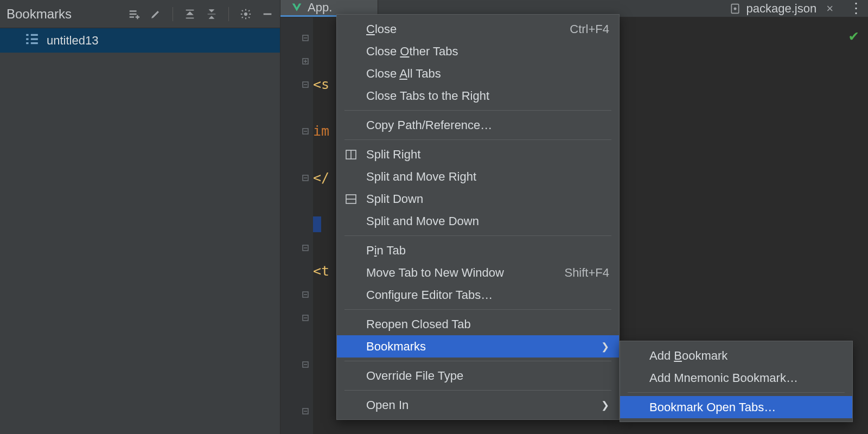 Image resolution: width=868 pixels, height=434 pixels. Describe the element at coordinates (478, 177) in the screenshot. I see `menu-split-move-right: Split and Move Right` at that location.